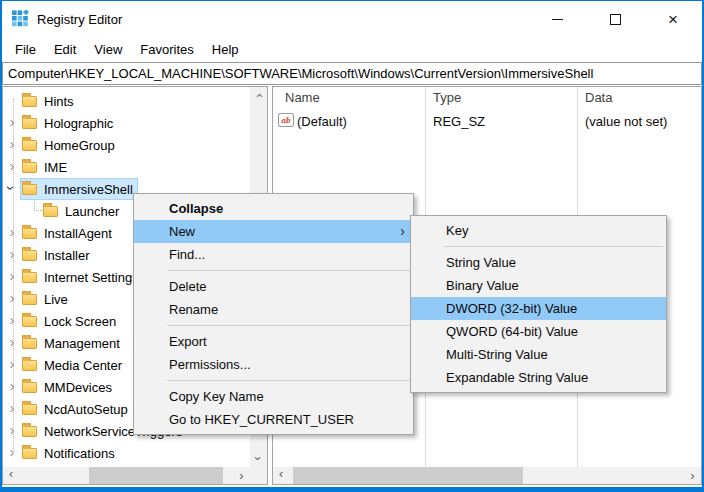  Describe the element at coordinates (70, 453) in the screenshot. I see `tree-item-body: Notifications` at that location.